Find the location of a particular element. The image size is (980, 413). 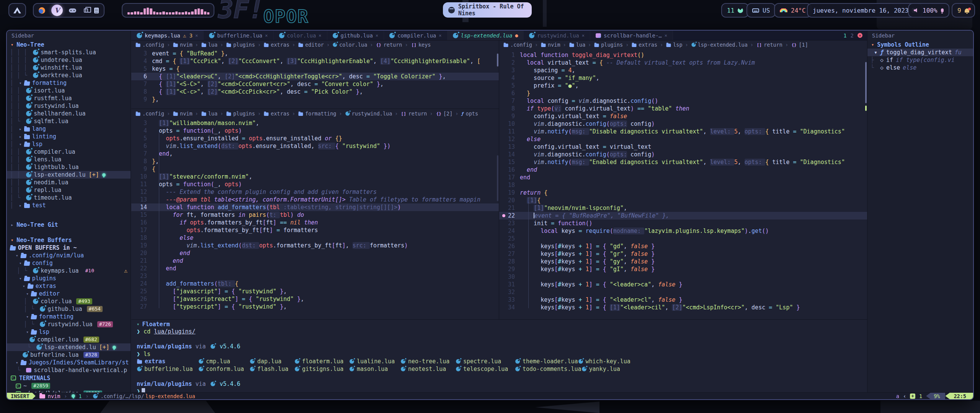

tree-item: │ └ timeout.lua is located at coordinates (69, 198).